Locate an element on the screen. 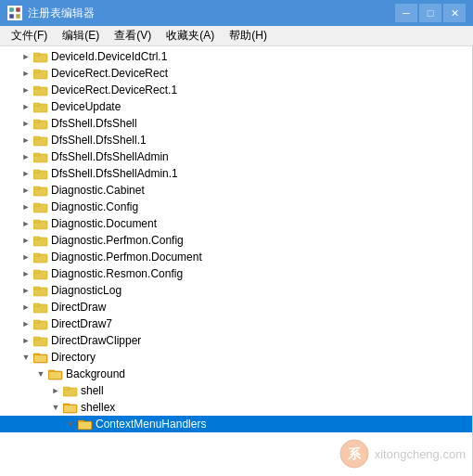 The width and height of the screenshot is (473, 476). tree-item: ► Diagnostic.Perfmon.Document is located at coordinates (236, 257).